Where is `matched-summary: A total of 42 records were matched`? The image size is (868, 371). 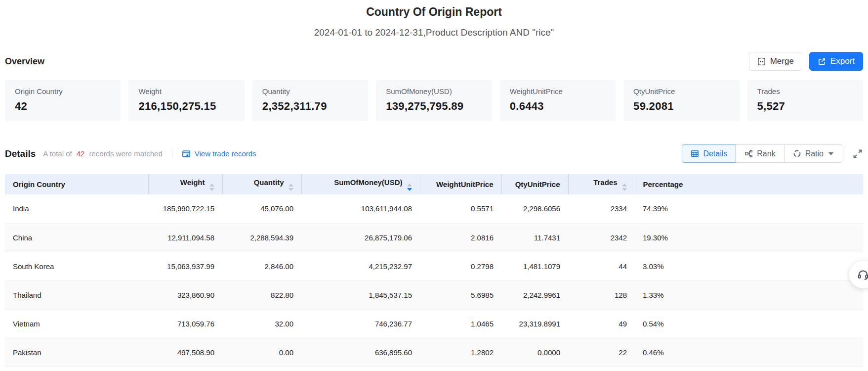 matched-summary: A total of 42 records were matched is located at coordinates (103, 153).